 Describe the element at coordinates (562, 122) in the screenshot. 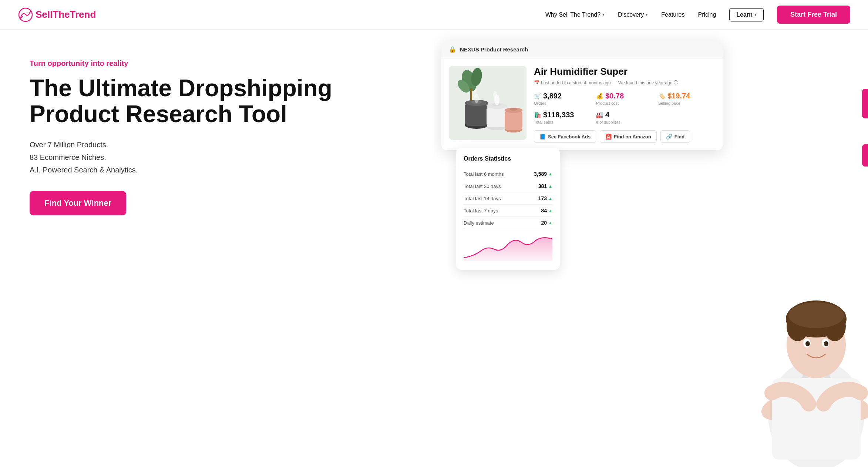

I see `stat-sales-label: Total sales` at that location.